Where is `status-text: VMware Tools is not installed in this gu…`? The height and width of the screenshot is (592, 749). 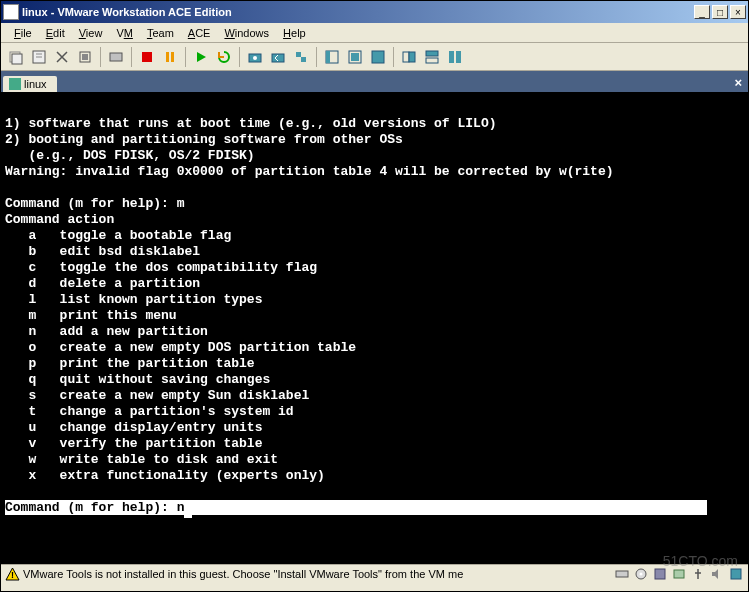 status-text: VMware Tools is not installed in this gu… is located at coordinates (318, 574).